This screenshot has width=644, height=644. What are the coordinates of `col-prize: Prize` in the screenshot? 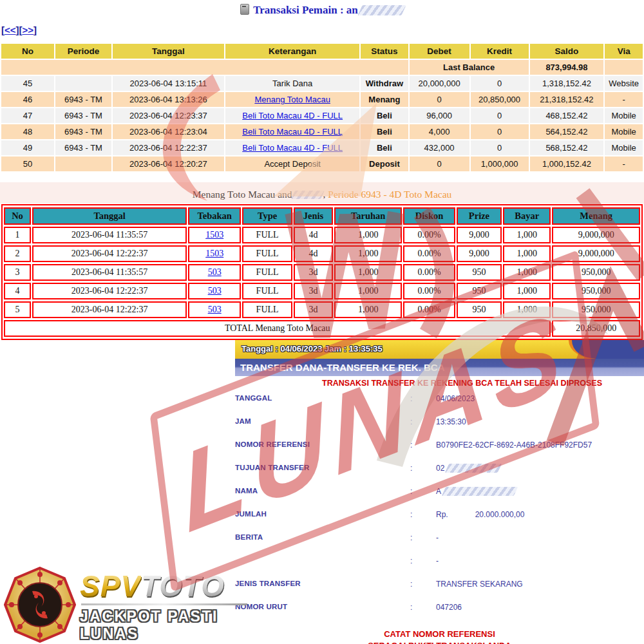 It's located at (479, 216).